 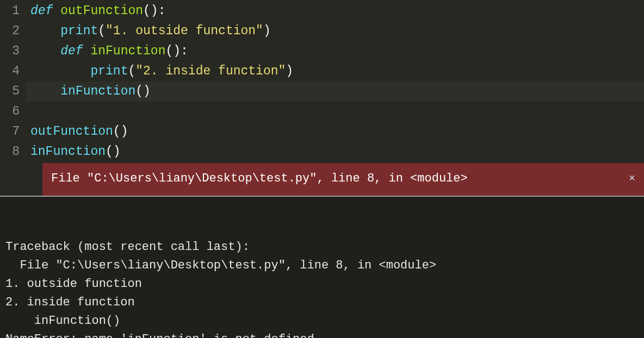 I want to click on code-line, so click(x=337, y=112).